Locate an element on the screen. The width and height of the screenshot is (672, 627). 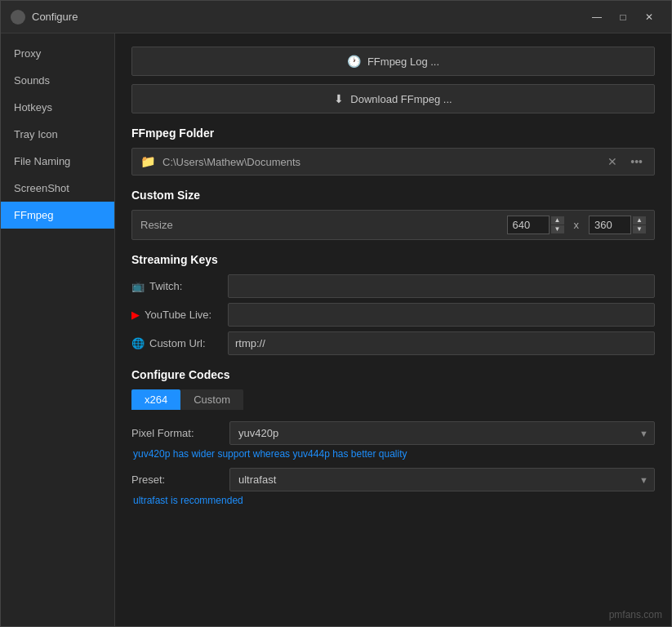
preset-select: ultrafast superfast veryfast faster fast… is located at coordinates (443, 480).